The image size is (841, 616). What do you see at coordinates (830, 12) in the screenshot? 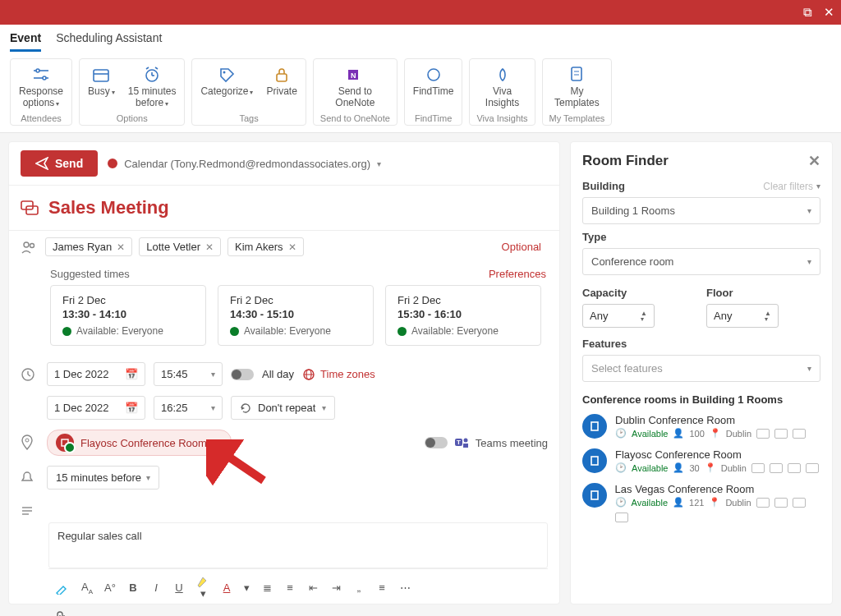
I see `close-window-icon: ✕` at bounding box center [830, 12].